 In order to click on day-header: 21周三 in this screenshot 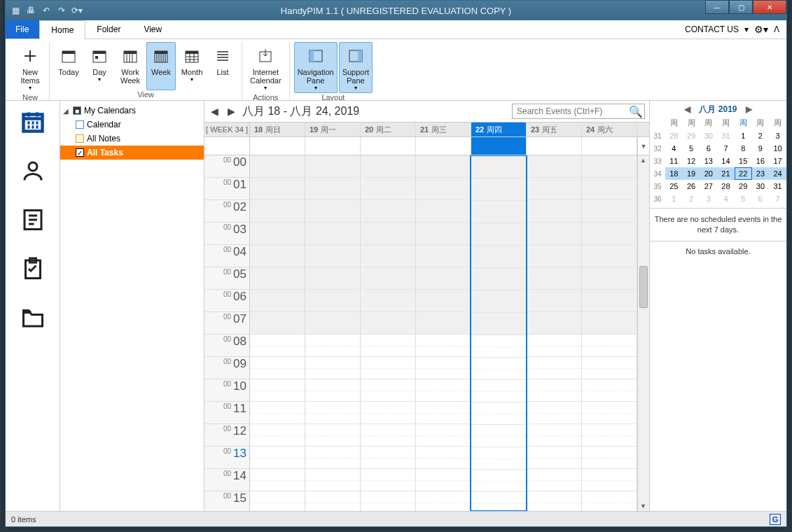, I will do `click(444, 130)`.